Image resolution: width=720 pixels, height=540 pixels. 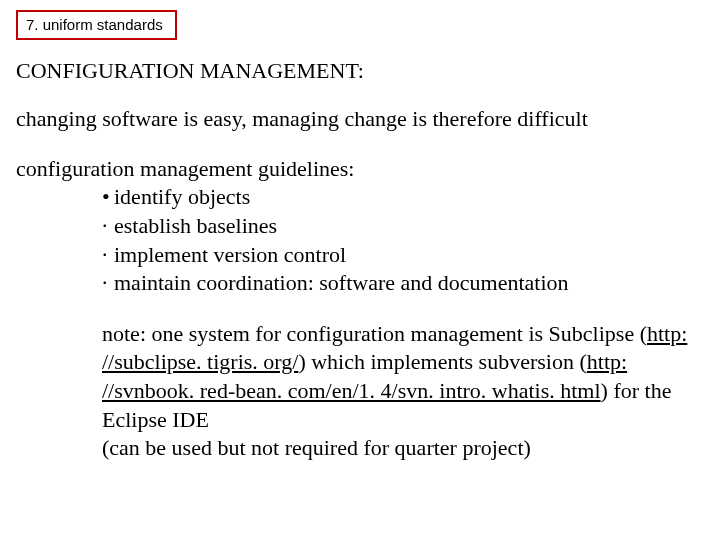 What do you see at coordinates (316, 448) in the screenshot?
I see `note-text: (can be used but not required for quarte…` at bounding box center [316, 448].